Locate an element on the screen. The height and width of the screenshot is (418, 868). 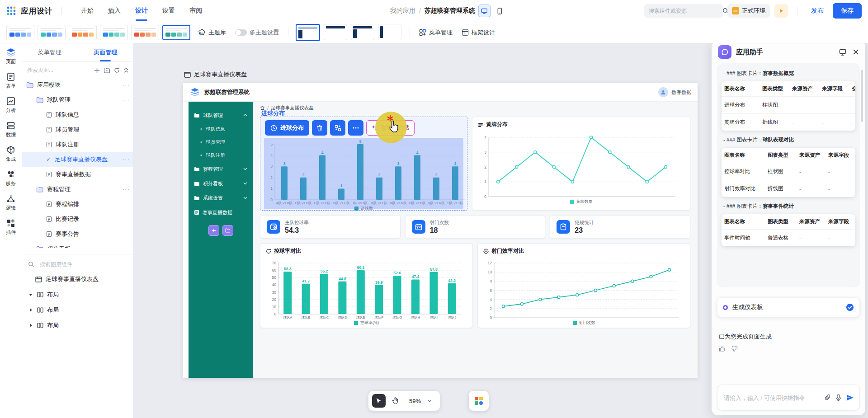
chart-card-yellow-cards: 黄牌分布 01234黄牌数量 is located at coordinates (581, 164).